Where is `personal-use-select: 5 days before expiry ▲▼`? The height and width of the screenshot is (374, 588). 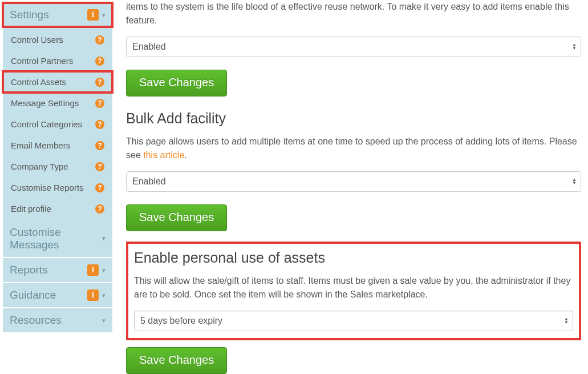 personal-use-select: 5 days before expiry ▲▼ is located at coordinates (354, 321).